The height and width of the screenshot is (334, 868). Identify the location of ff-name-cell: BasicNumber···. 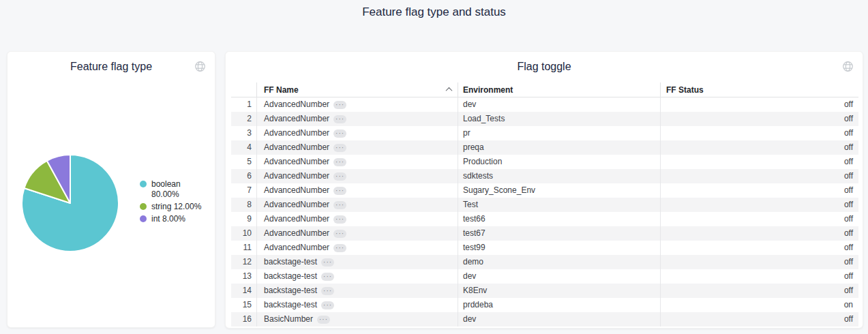
(357, 319).